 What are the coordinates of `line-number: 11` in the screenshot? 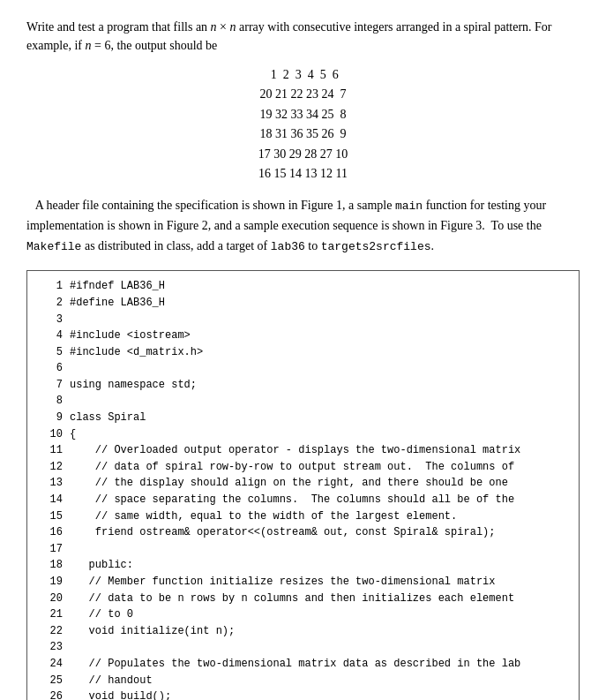 It's located at (50, 450).